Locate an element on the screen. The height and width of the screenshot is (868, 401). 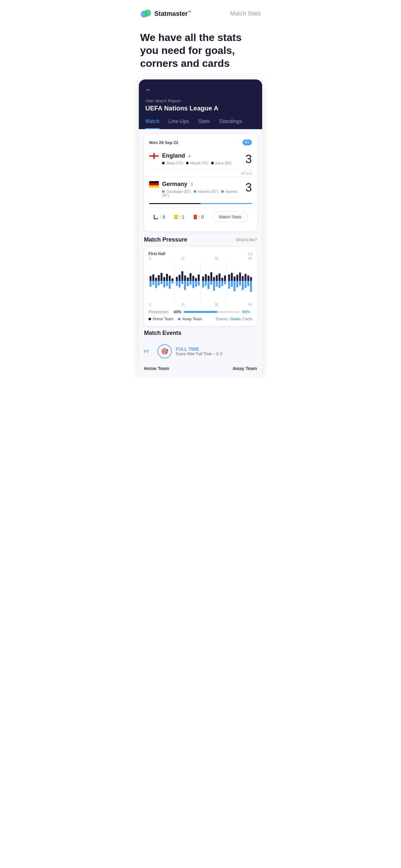
ht-divider: HT 0-0 is located at coordinates (201, 173).